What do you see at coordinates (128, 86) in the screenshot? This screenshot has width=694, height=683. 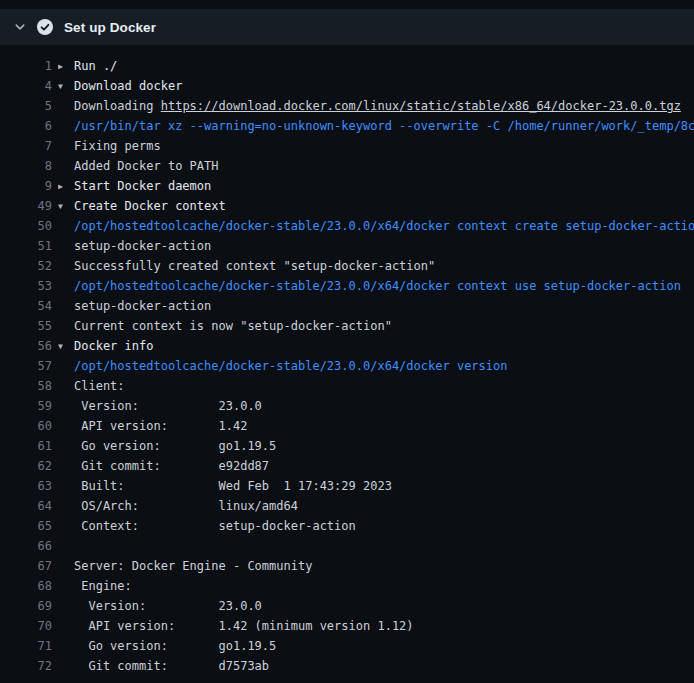 I see `group-title: Download docker` at bounding box center [128, 86].